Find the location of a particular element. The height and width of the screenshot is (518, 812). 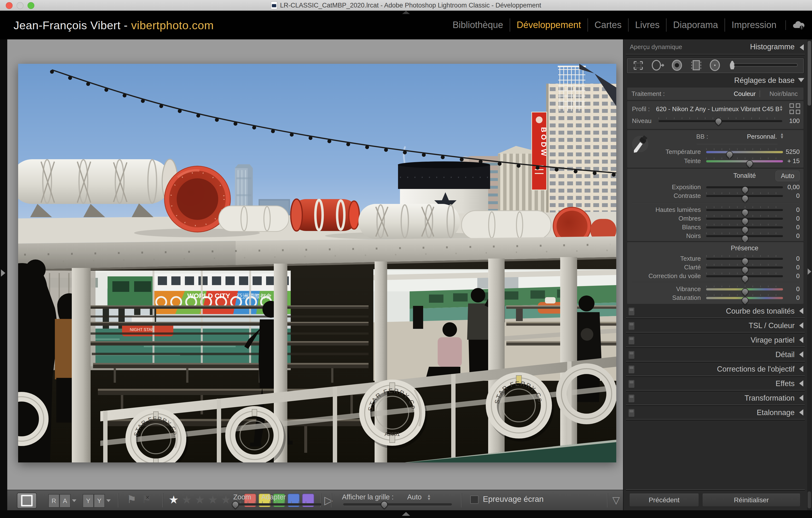

soft-proof-checkbox is located at coordinates (474, 499).